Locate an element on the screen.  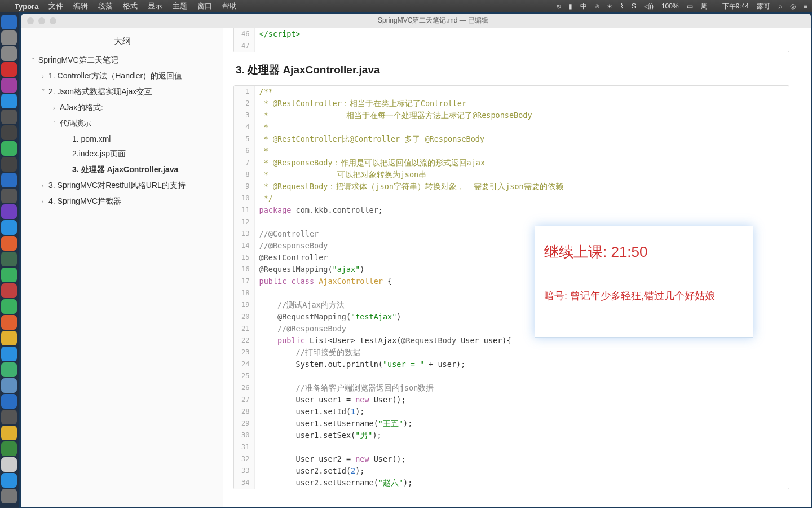
line-number: 20 is located at coordinates (244, 317).